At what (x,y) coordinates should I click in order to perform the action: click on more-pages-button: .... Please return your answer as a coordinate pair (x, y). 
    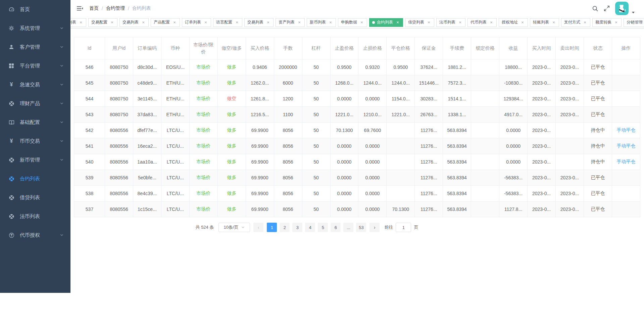
    Looking at the image, I should click on (348, 227).